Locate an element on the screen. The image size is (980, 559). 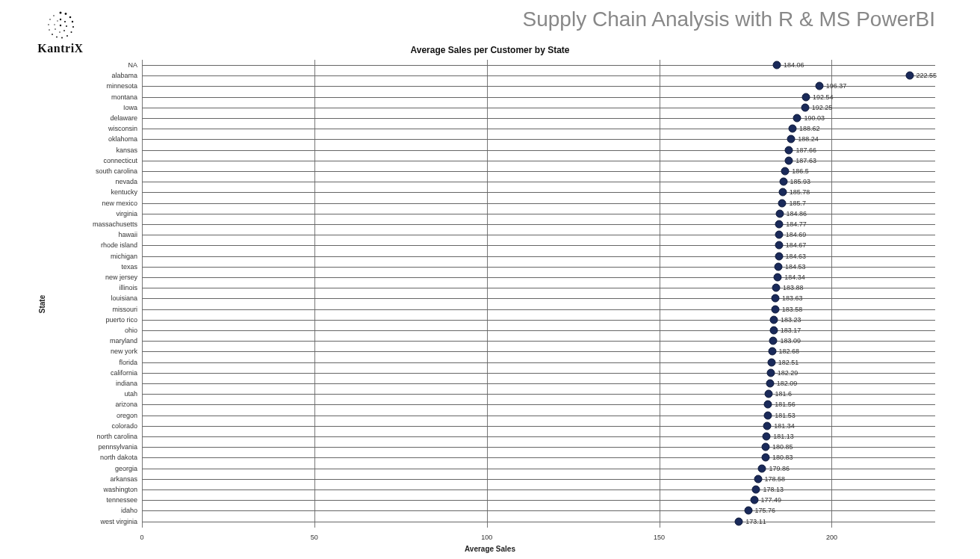
chart-row: new york182.68 is located at coordinates (539, 351).